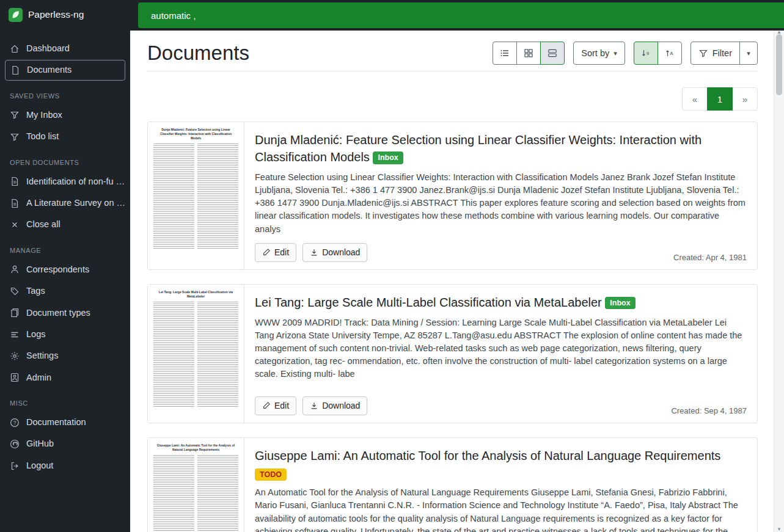 This screenshot has height=532, width=784. What do you see at coordinates (65, 335) in the screenshot?
I see `sidebar-item-logs: Logs` at bounding box center [65, 335].